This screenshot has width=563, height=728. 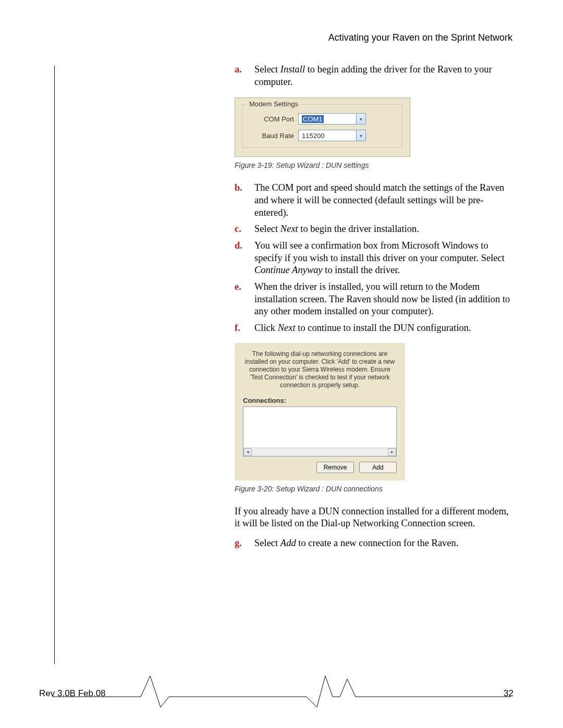 I want to click on figure-dun-connections: The following dial-up networking connect…, so click(x=320, y=412).